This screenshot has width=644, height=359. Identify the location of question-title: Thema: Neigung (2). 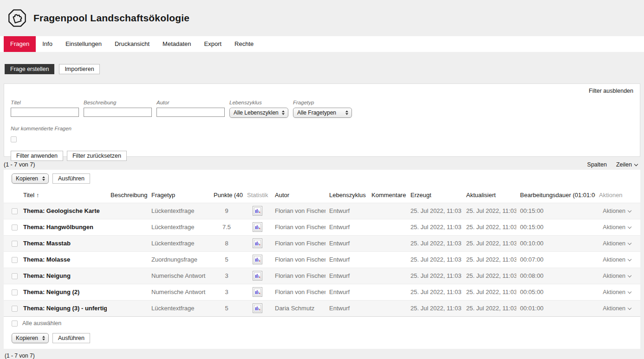
(63, 292).